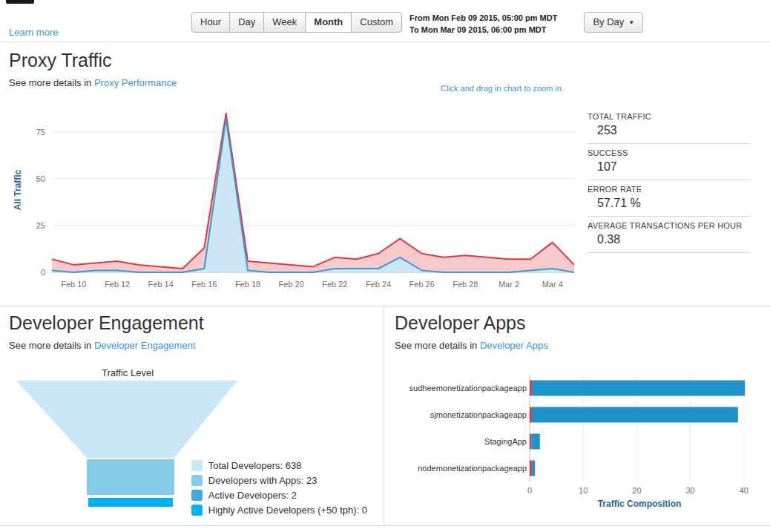 Image resolution: width=770 pixels, height=532 pixels. Describe the element at coordinates (191, 324) in the screenshot. I see `developer-engagement-title: Developer Engagement` at that location.